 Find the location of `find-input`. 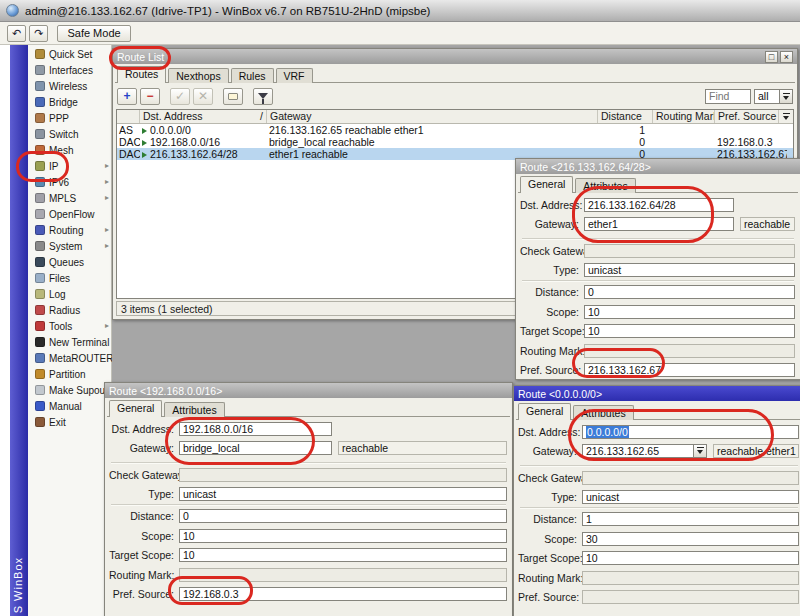

find-input is located at coordinates (728, 96).